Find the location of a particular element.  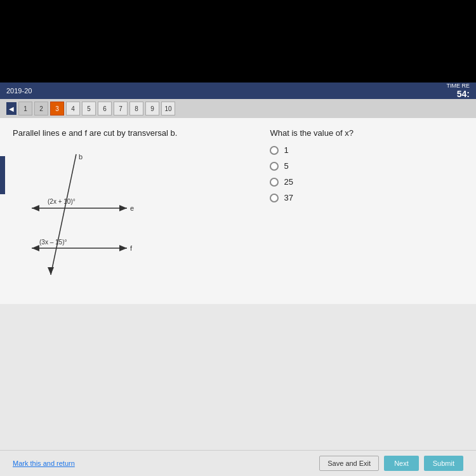

save-exit-button: Save and Exit is located at coordinates (349, 463).